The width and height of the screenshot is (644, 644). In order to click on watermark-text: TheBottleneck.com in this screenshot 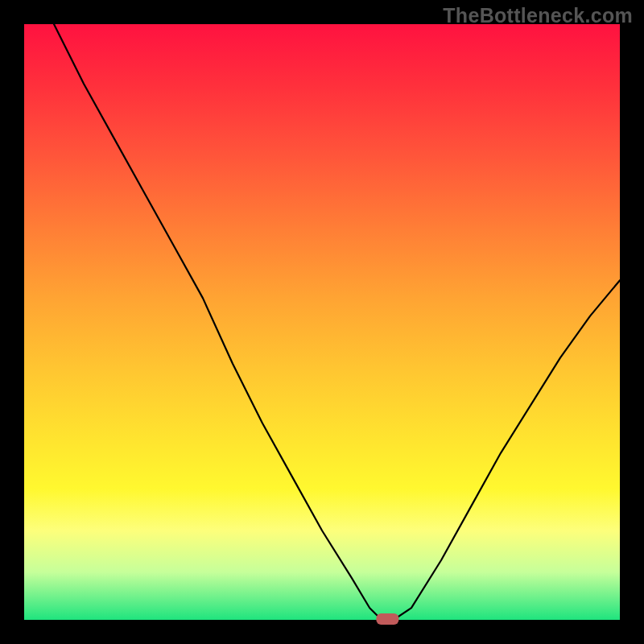, I will do `click(538, 16)`.